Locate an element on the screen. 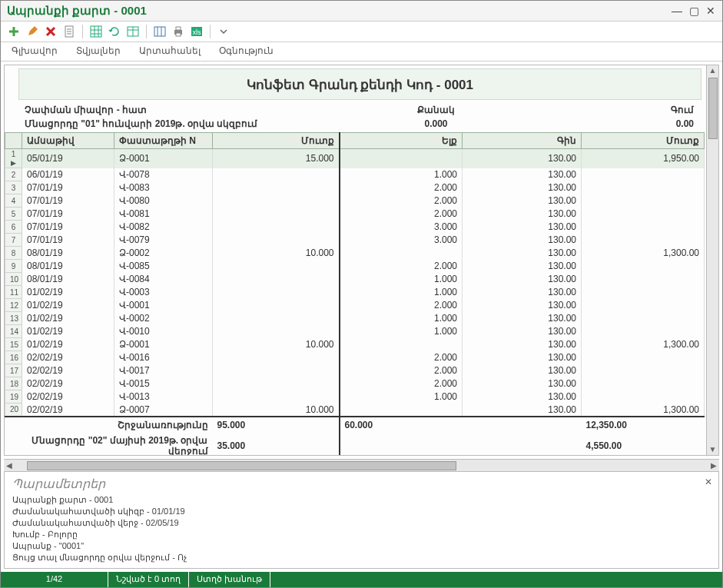  vertical-scrollbar: ▲ ▼ is located at coordinates (712, 260).